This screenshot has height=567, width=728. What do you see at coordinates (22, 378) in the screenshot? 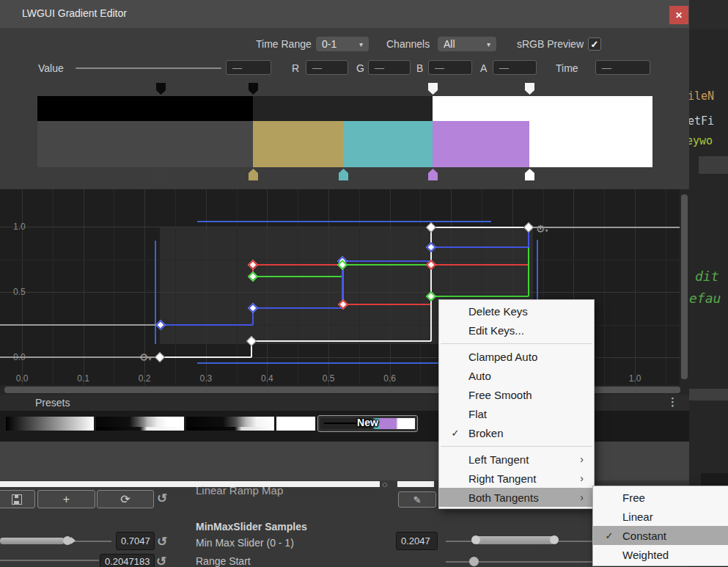
I see `x-axis-label: 0.0` at bounding box center [22, 378].